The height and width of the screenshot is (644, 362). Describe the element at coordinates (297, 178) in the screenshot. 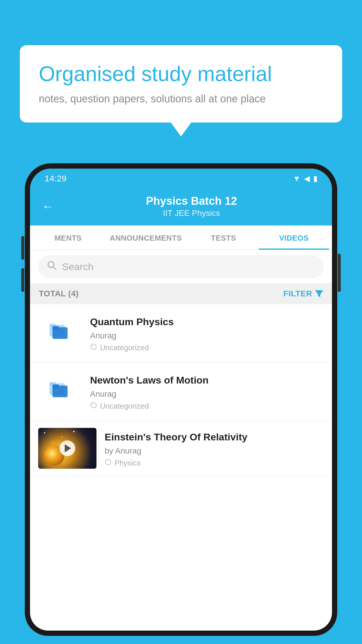

I see `wifi-icon: ▼` at that location.